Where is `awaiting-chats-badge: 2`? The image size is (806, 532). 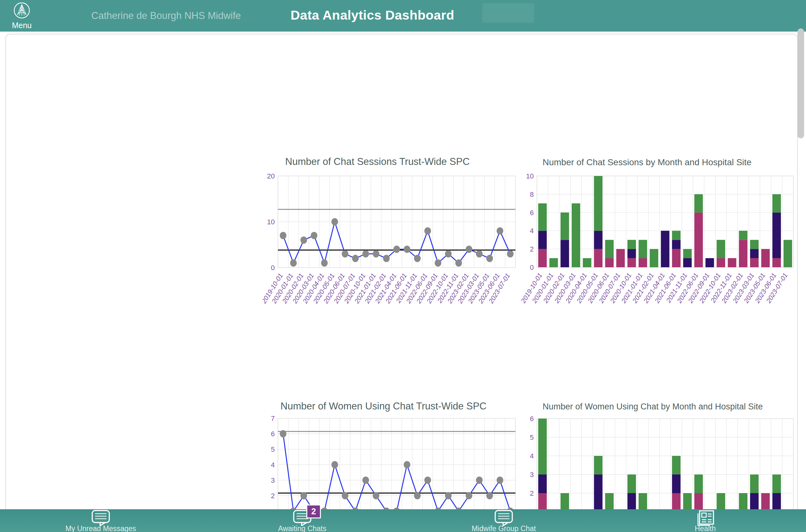
awaiting-chats-badge: 2 is located at coordinates (313, 512).